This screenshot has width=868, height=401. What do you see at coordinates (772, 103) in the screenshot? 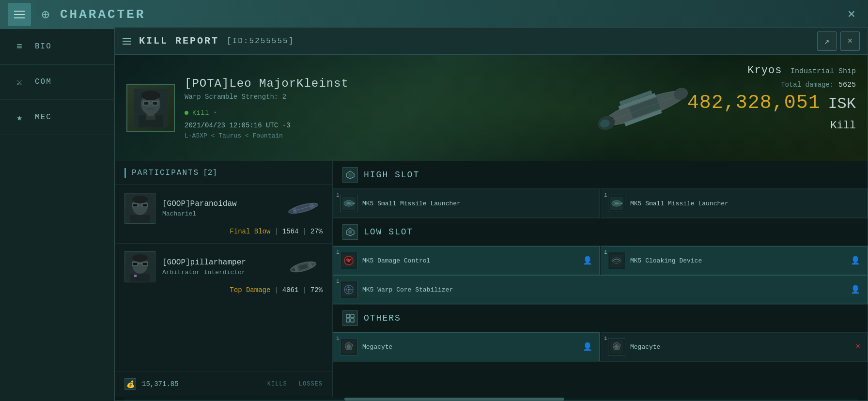
I see `isk-line: 482,328,051 ISK` at bounding box center [772, 103].